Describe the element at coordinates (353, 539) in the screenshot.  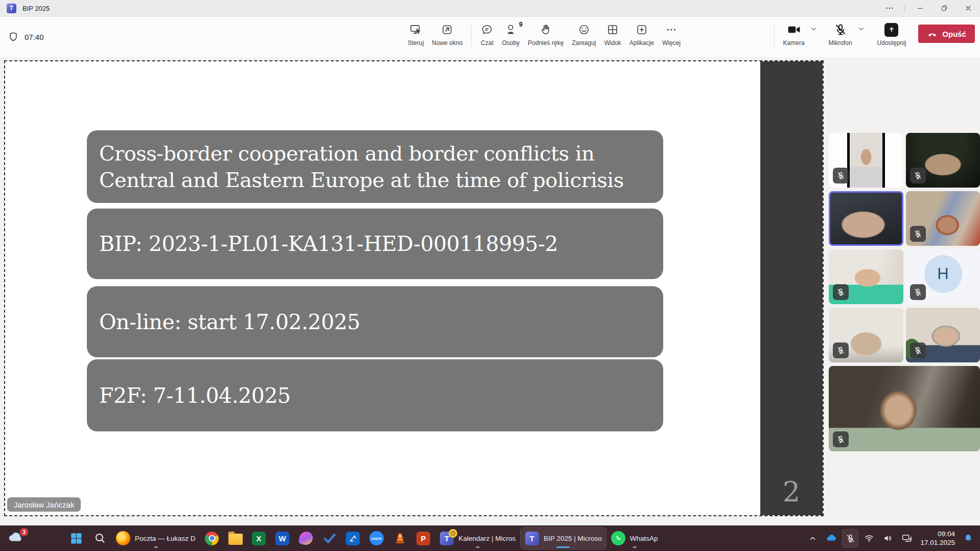
I see `drawing-app-icon` at that location.